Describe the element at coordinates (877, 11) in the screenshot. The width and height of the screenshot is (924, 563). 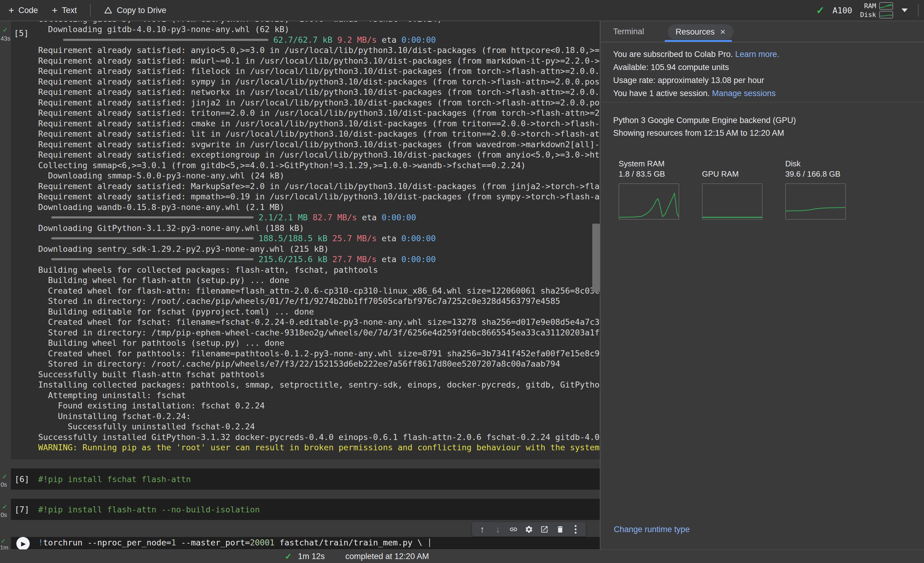
I see `ram-disk-usage-widget: RAM Disk` at that location.